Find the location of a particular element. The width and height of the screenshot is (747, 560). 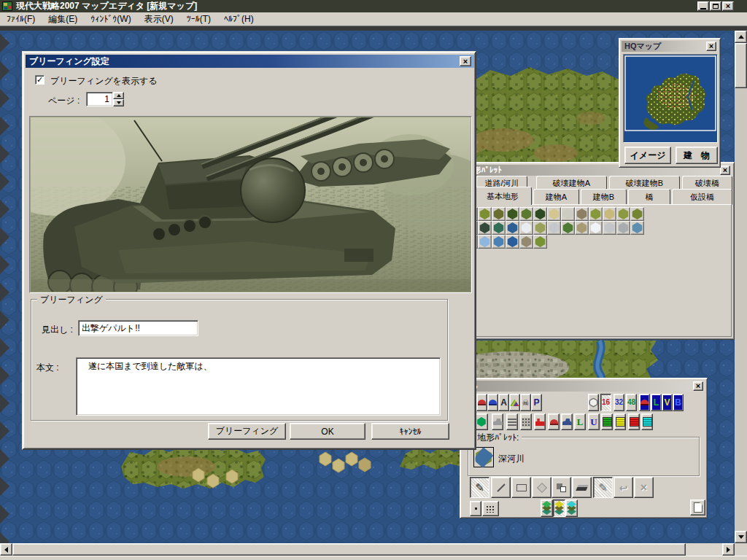

briefing-button: ブリーフィング is located at coordinates (247, 432).